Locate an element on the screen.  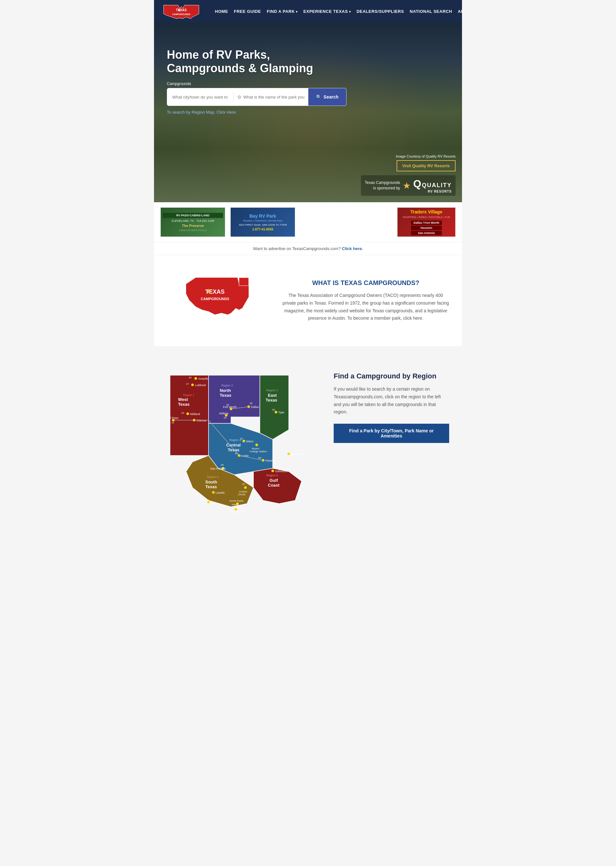
traders-cities: Dallas / Fort Worth Houston San Antonio is located at coordinates (426, 228).